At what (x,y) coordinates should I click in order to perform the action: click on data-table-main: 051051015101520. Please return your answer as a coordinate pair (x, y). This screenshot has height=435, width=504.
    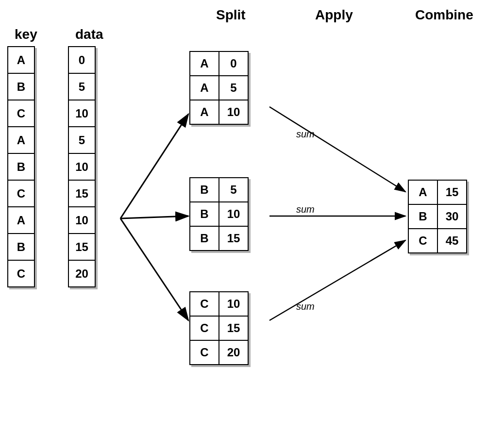
    Looking at the image, I should click on (82, 167).